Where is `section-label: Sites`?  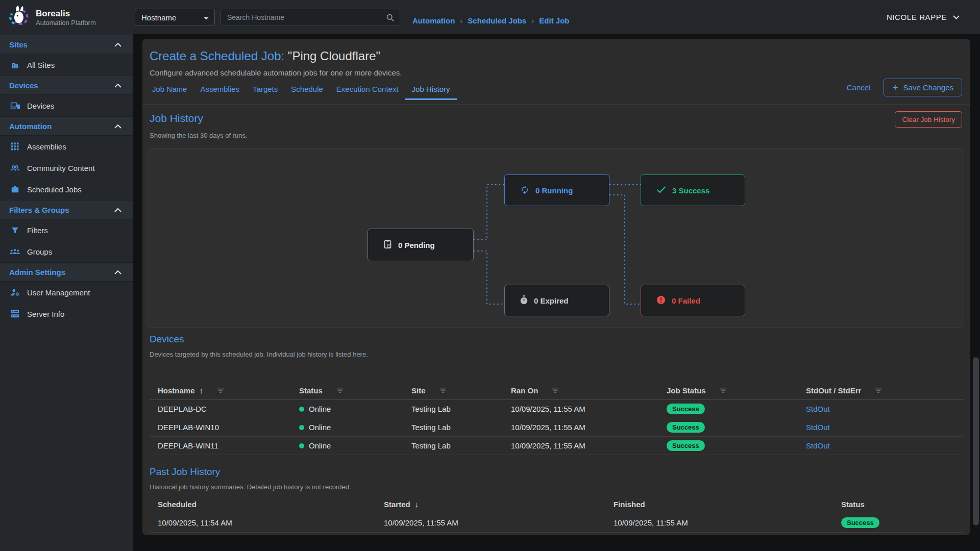 section-label: Sites is located at coordinates (18, 45).